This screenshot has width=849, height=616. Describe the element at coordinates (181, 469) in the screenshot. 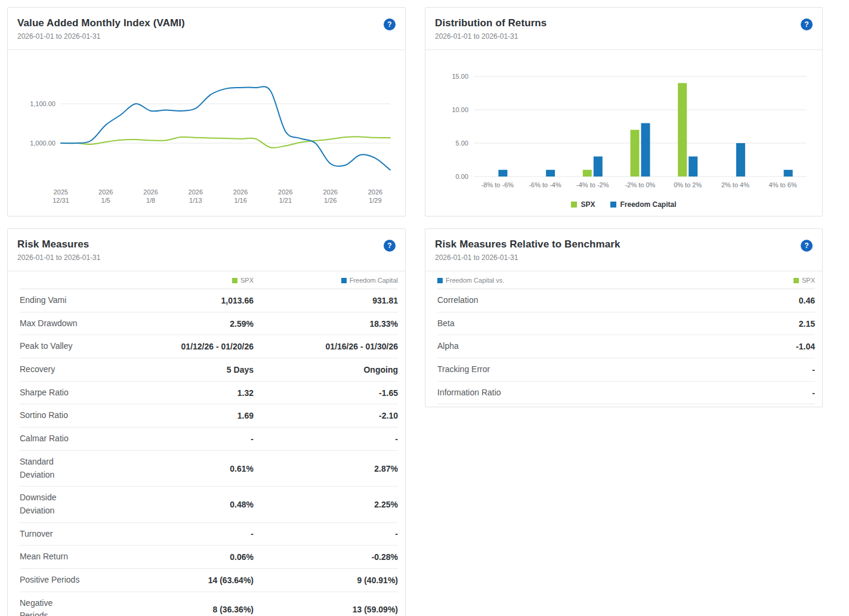

I see `spx-value: 0.61%` at that location.